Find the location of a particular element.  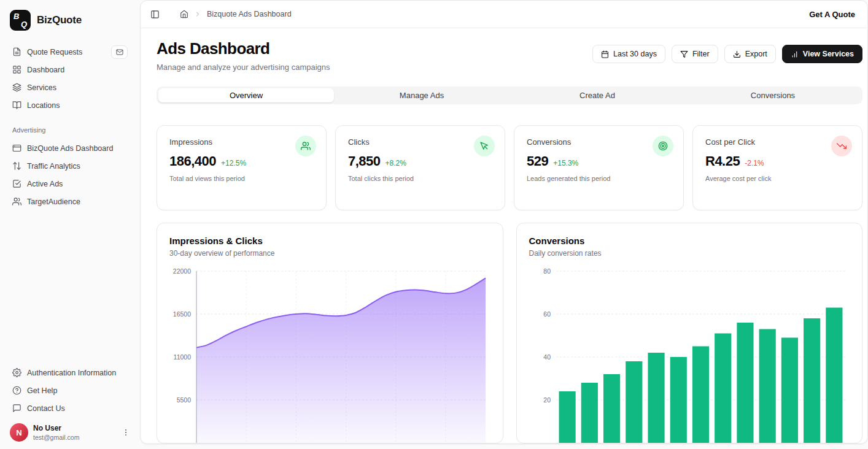

sidebar-item-authentication-information: Authentication Information is located at coordinates (70, 373).